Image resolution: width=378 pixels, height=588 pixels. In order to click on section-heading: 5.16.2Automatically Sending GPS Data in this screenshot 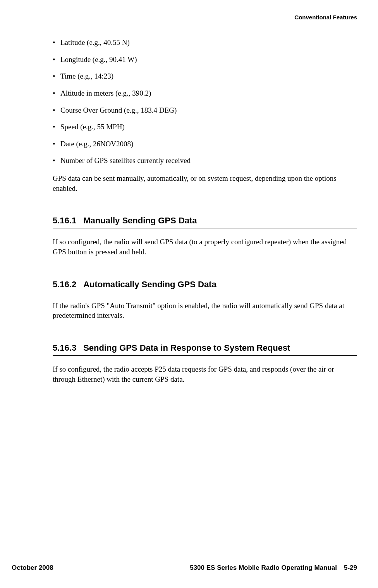, I will do `click(205, 285)`.